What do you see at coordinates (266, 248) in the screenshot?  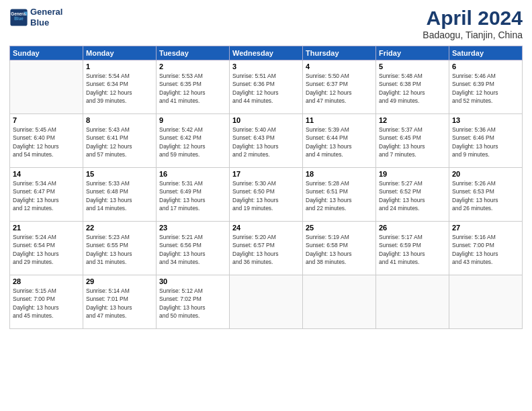 I see `week-row-3: 21Sunrise: 5:24 AM Sunset: 6:54 PM Dayli…` at bounding box center [266, 248].